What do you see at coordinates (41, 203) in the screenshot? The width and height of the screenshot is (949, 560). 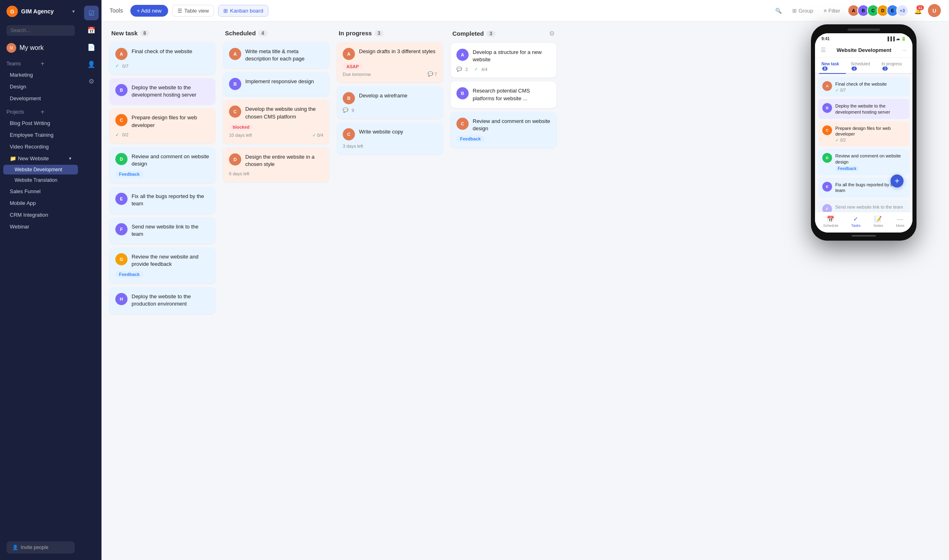 I see `sidebar-item-mobile: Mobile App` at bounding box center [41, 203].